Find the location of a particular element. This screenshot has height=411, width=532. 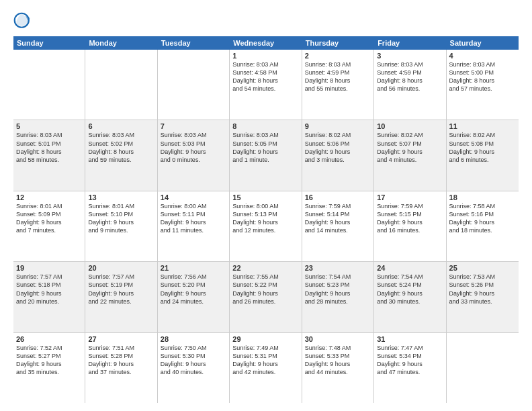

day-number: 8 is located at coordinates (265, 126).